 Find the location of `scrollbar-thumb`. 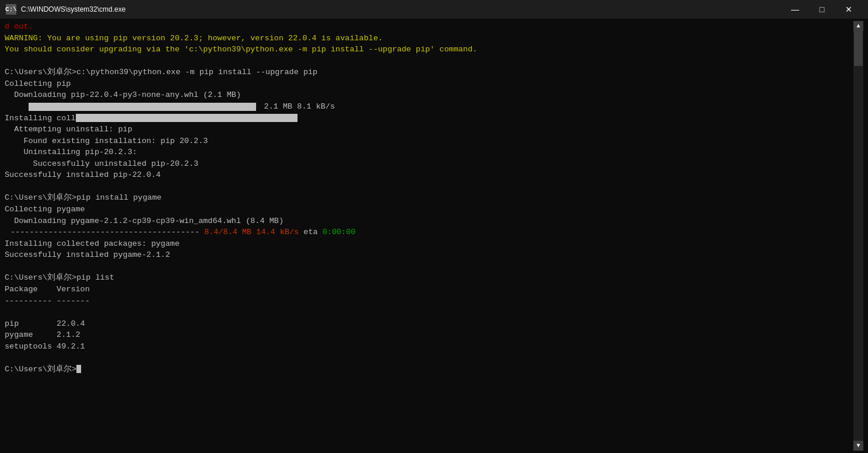

scrollbar-thumb is located at coordinates (859, 48).